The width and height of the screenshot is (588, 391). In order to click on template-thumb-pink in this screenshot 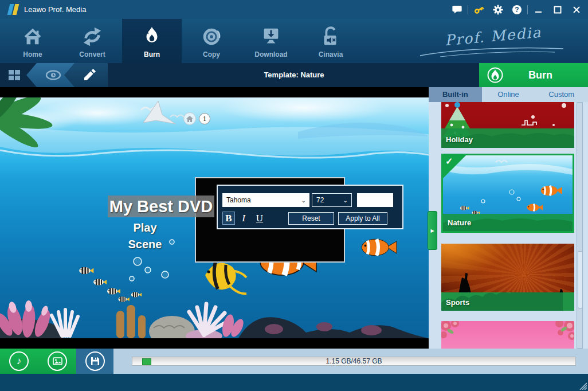, I will do `click(508, 335)`.